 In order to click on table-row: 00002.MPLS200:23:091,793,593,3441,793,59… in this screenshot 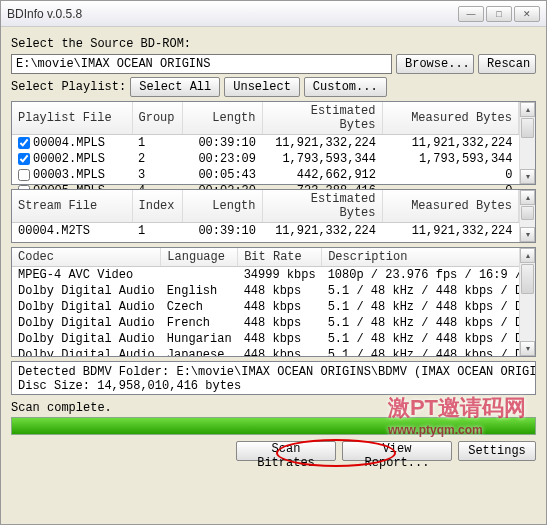, I will do `click(266, 159)`.